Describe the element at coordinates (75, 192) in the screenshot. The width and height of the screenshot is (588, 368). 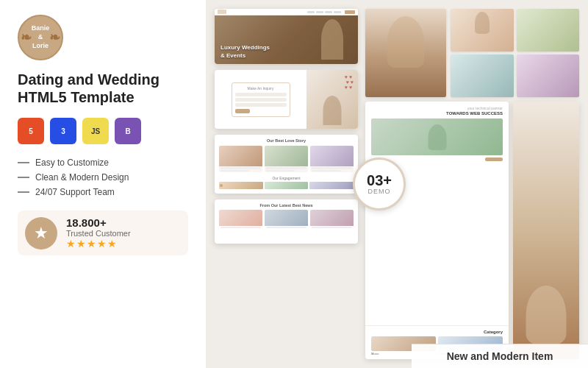
I see `feature-label-3: 24/07 Support Team` at that location.